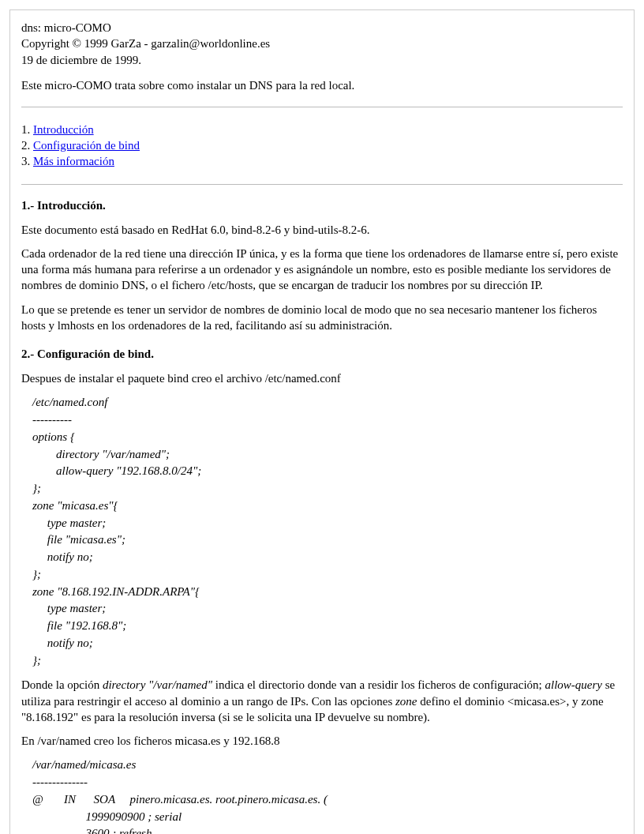  I want to click on paragraph: En /var/named creo los ficheros micasa.e…, so click(322, 741).